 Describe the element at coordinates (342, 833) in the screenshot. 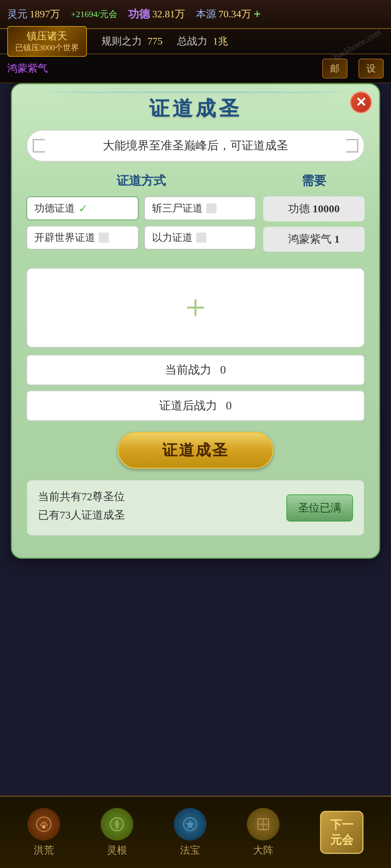

I see `nav-item-next: 下一 元会` at that location.